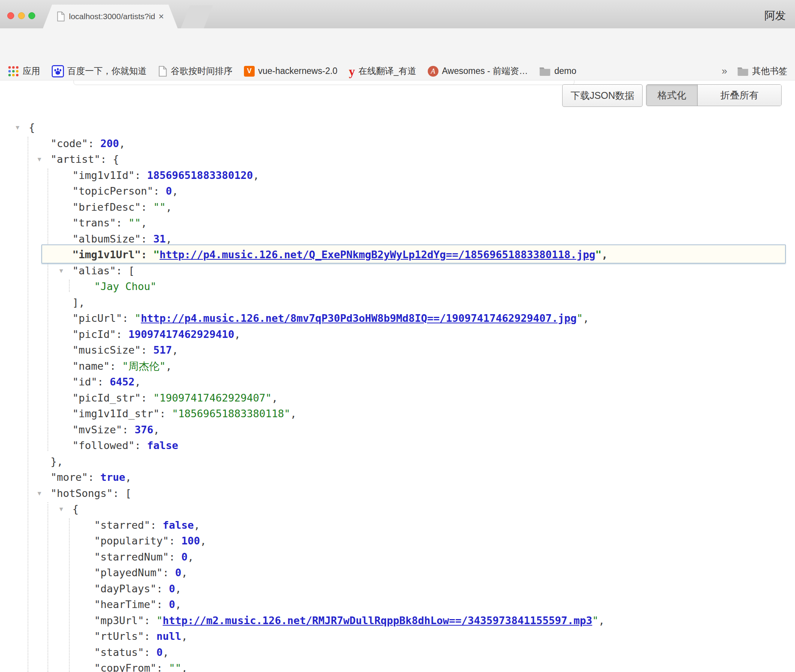 Image resolution: width=795 pixels, height=672 pixels. Describe the element at coordinates (398, 255) in the screenshot. I see `json-line-highlighted: "img1v1Url": "http://p4.music.126.net/Q_…` at that location.